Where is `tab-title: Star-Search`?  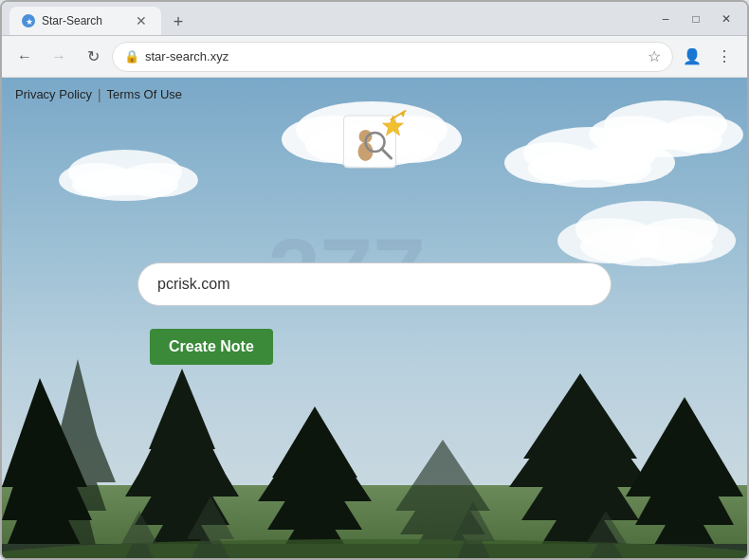 tab-title: Star-Search is located at coordinates (72, 21).